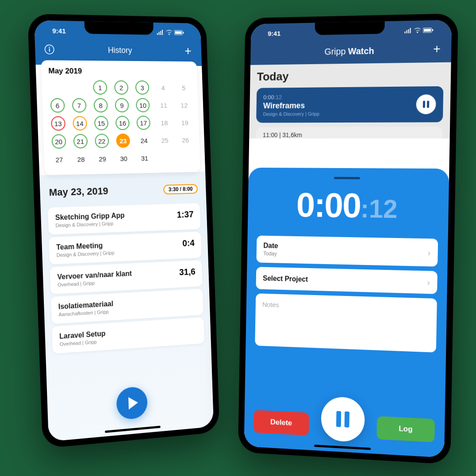 The width and height of the screenshot is (476, 476). What do you see at coordinates (271, 254) in the screenshot?
I see `date-value: Today` at bounding box center [271, 254].